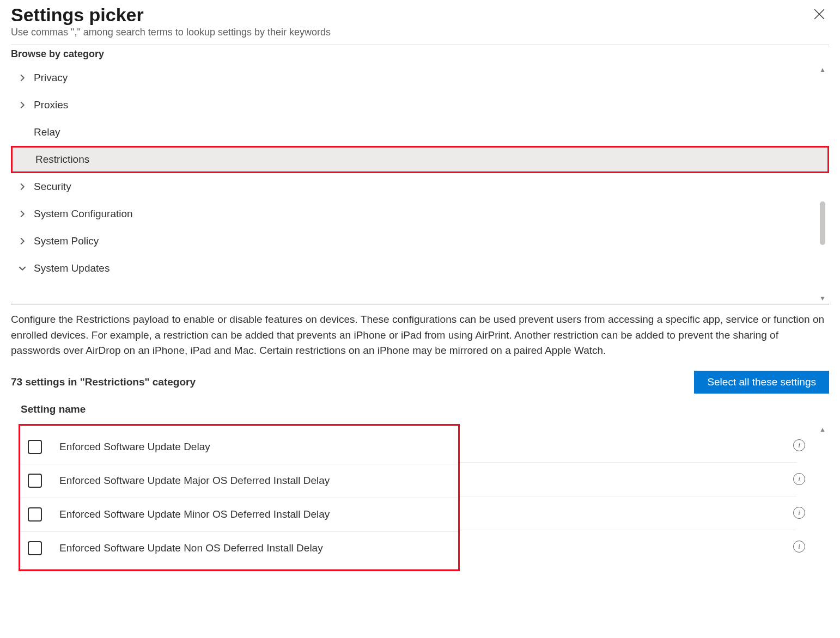 The width and height of the screenshot is (840, 638). Describe the element at coordinates (420, 409) in the screenshot. I see `setting-name-column-header: Setting name` at that location.